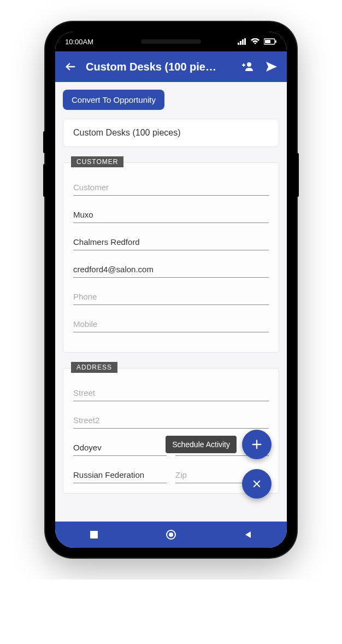  Describe the element at coordinates (247, 67) in the screenshot. I see `person-add-icon` at that location.